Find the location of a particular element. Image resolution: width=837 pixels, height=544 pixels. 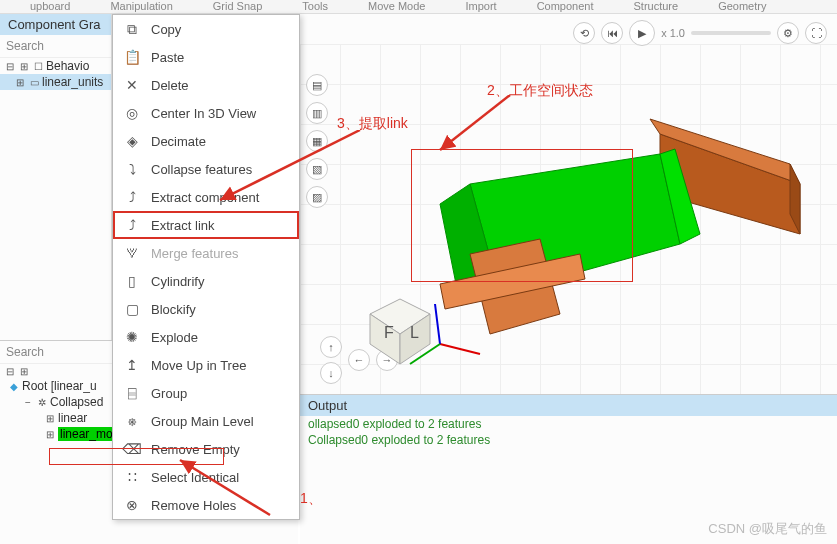

menu-explode: ✺Explode is located at coordinates (206, 337).